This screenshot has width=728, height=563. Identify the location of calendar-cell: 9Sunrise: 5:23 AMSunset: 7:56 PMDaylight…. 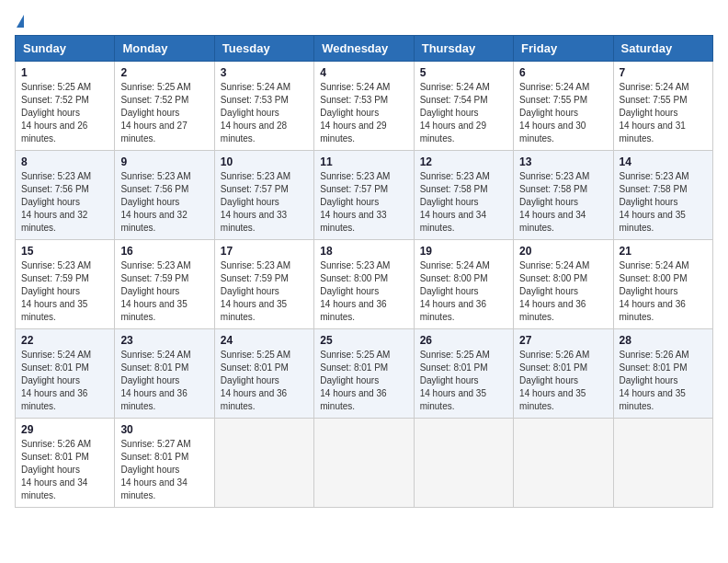
(165, 195).